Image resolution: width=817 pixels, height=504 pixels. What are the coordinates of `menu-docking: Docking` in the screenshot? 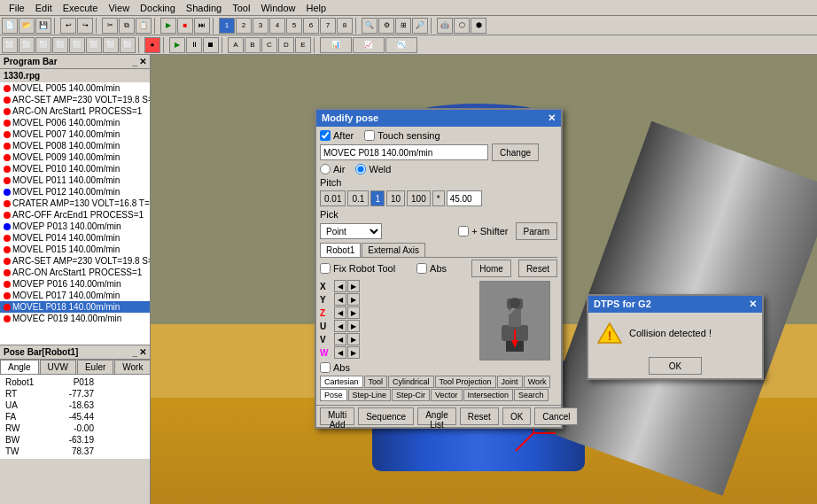 It's located at (158, 8).